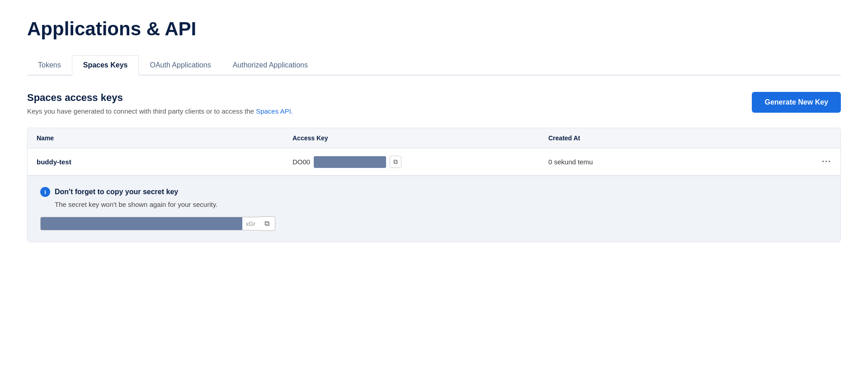 This screenshot has width=868, height=392. Describe the element at coordinates (434, 192) in the screenshot. I see `secret-header: i Don't forget to copy your secret key` at that location.